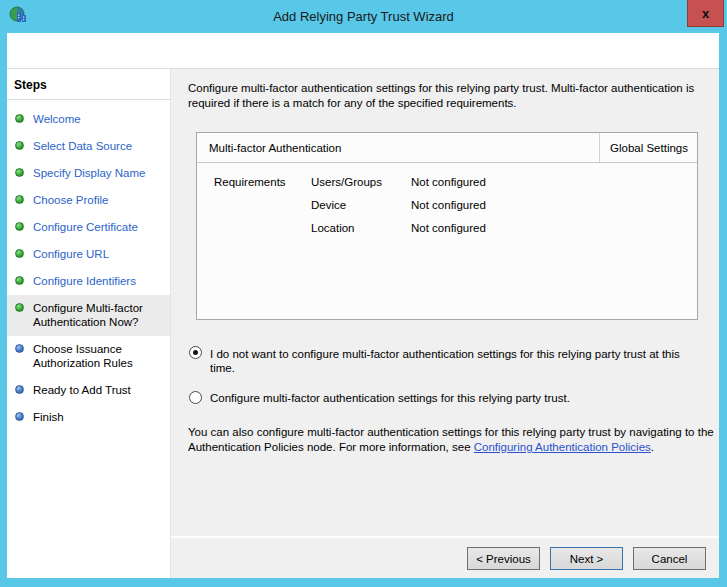  I want to click on step-label: Finish, so click(48, 417).